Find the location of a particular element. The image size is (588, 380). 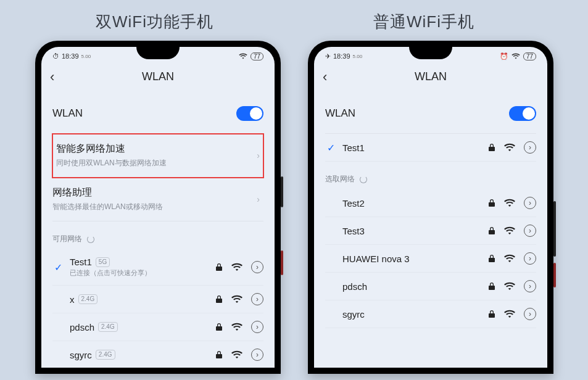

network-name: pdsch is located at coordinates (412, 286).